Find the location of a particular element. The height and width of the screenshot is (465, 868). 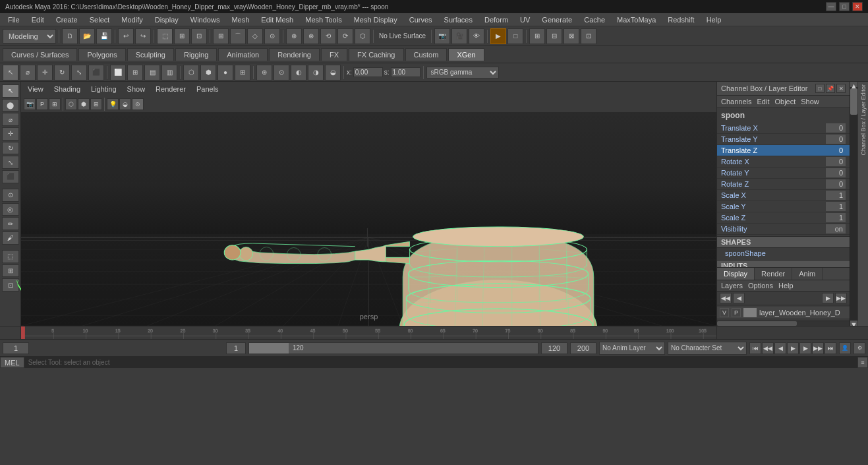

view-single: ⬜ is located at coordinates (118, 73).